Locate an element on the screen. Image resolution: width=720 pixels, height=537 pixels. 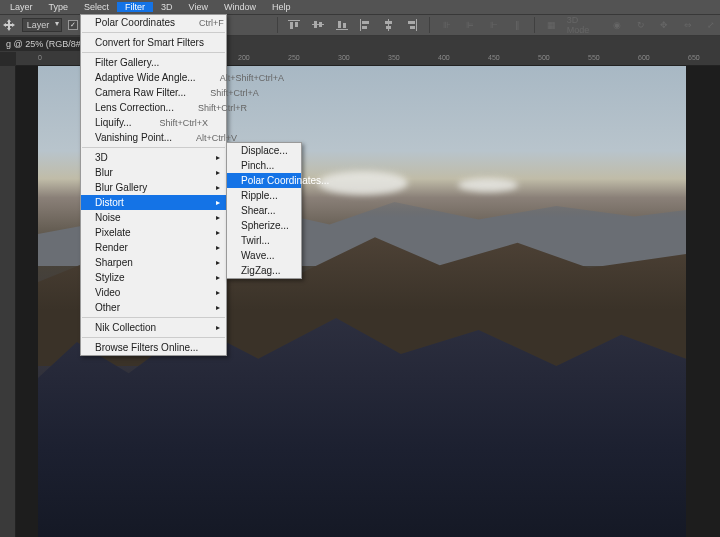
align-top-icon is located at coordinates (295, 25).